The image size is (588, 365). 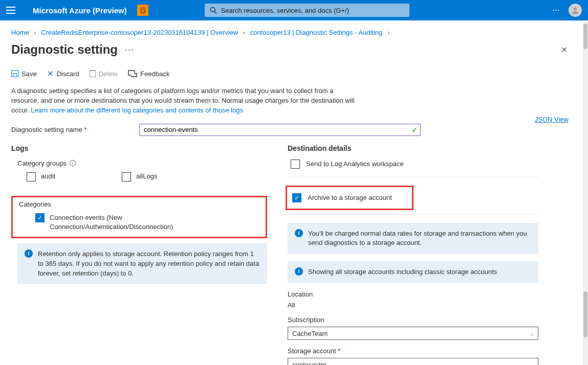 What do you see at coordinates (80, 10) in the screenshot?
I see `brand-label: Microsoft Azure (Preview)` at bounding box center [80, 10].